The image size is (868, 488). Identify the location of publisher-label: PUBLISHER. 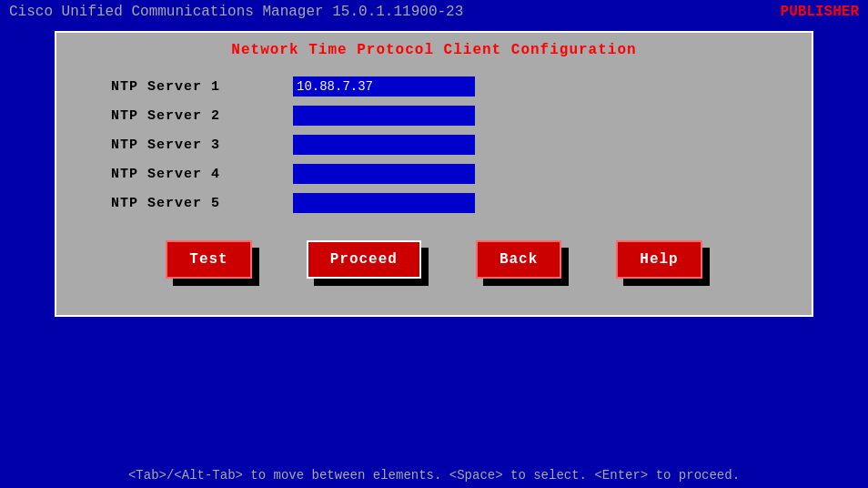
(820, 12).